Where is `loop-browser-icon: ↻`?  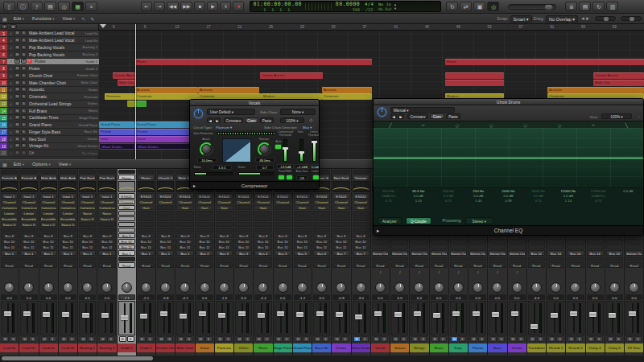 loop-browser-icon: ↻ is located at coordinates (599, 6).